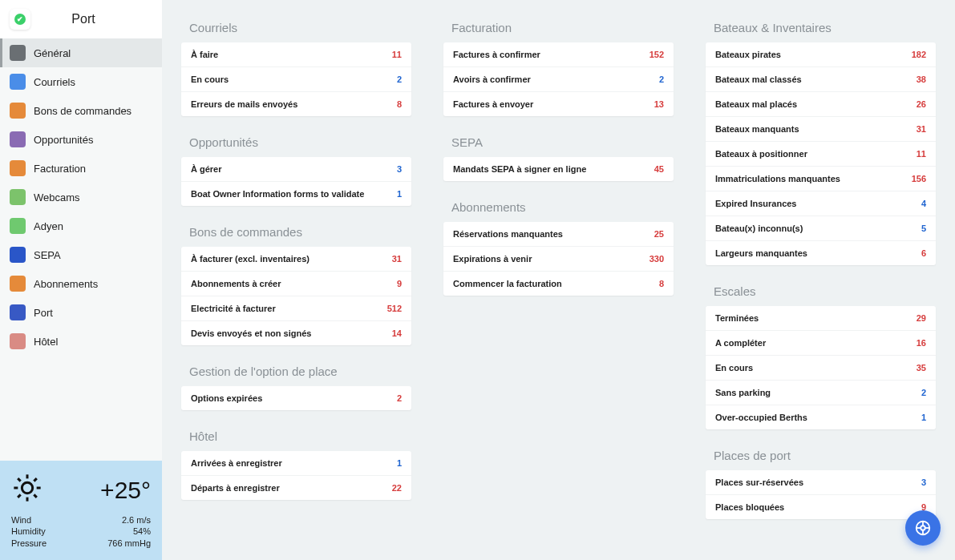 The image size is (955, 560). Describe the element at coordinates (297, 309) in the screenshot. I see `list-item: Electricité à facturer512` at that location.